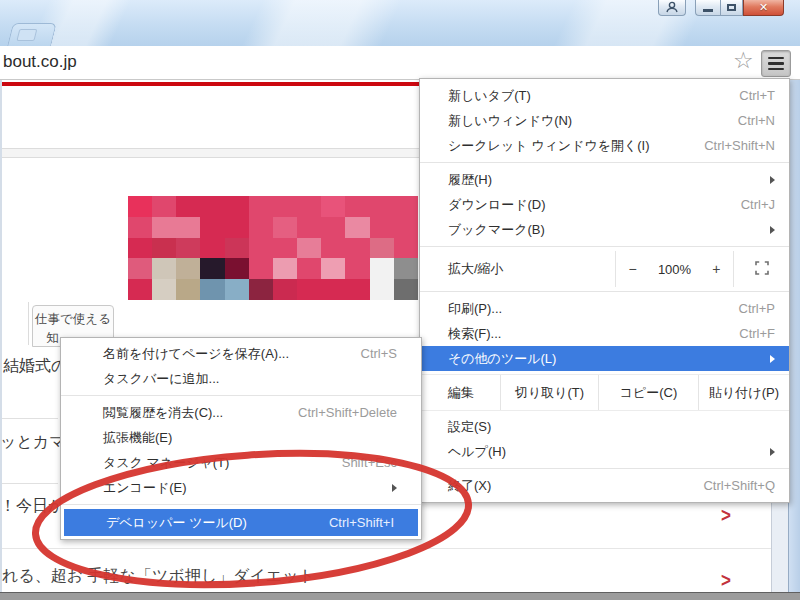  I want to click on maximize-icon, so click(732, 8).